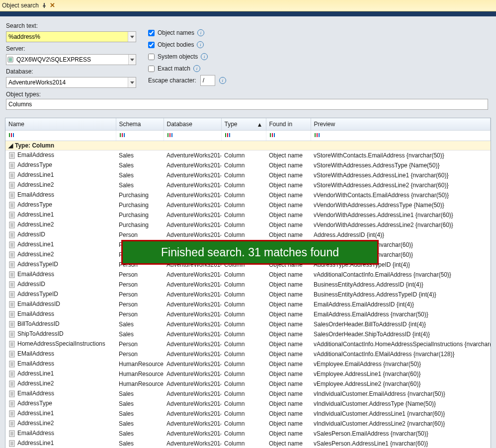 Image resolution: width=496 pixels, height=448 pixels. Describe the element at coordinates (248, 215) in the screenshot. I see `table-row: AddressLine1PurchasingAdventureWorks2014…` at that location.